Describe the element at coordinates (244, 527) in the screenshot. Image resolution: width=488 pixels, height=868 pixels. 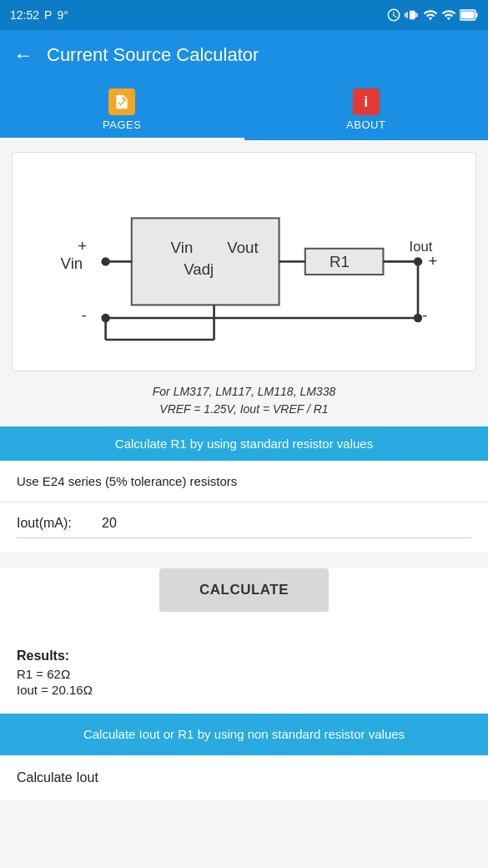
I see `iout-input-row: Iout(mA):` at that location.